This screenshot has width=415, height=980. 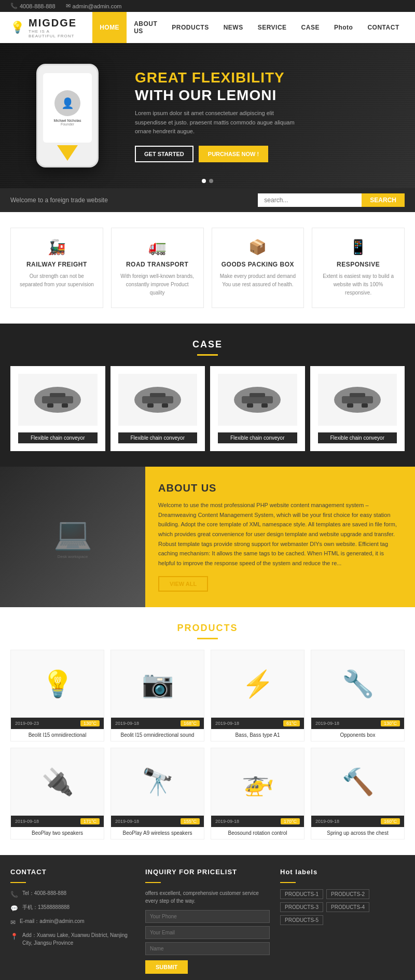 What do you see at coordinates (272, 27) in the screenshot?
I see `nav-service: SERVICE` at bounding box center [272, 27].